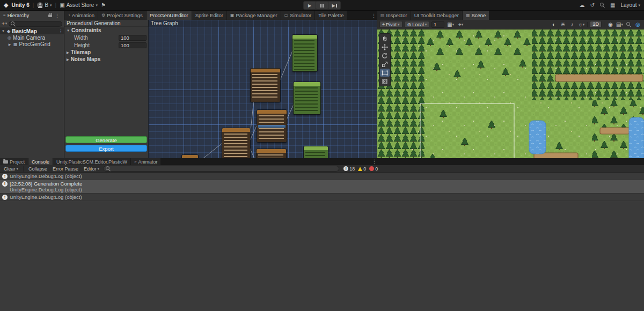 The width and height of the screenshot is (644, 311). What do you see at coordinates (221, 168) in the screenshot?
I see `console-search-input` at bounding box center [221, 168].